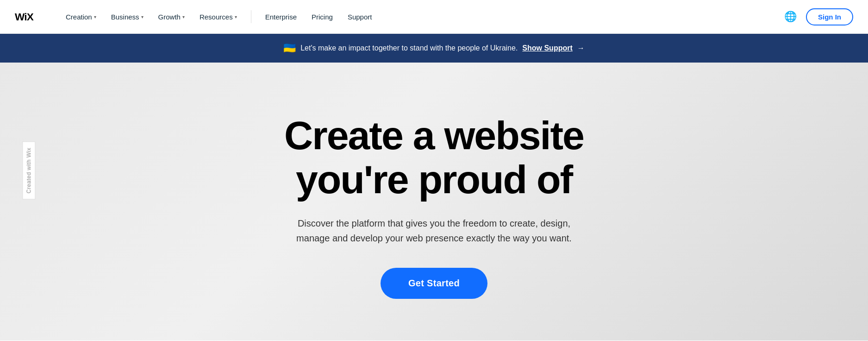 The height and width of the screenshot is (341, 868). What do you see at coordinates (360, 17) in the screenshot?
I see `nav-item-support-label: Support` at bounding box center [360, 17].